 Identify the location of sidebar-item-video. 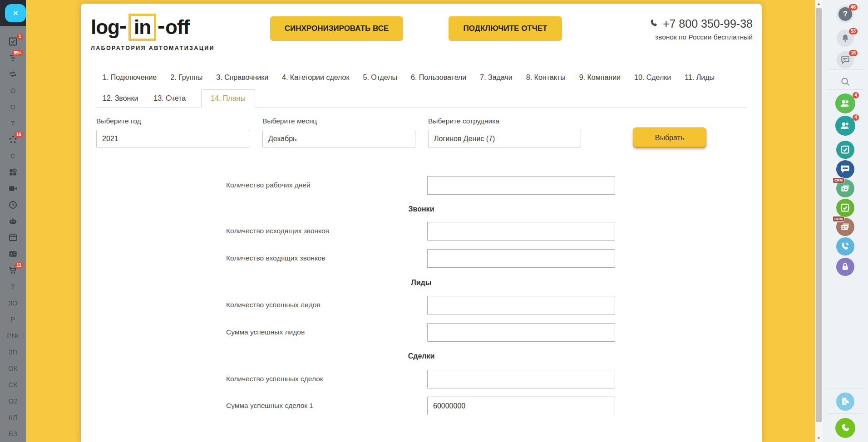
(13, 188).